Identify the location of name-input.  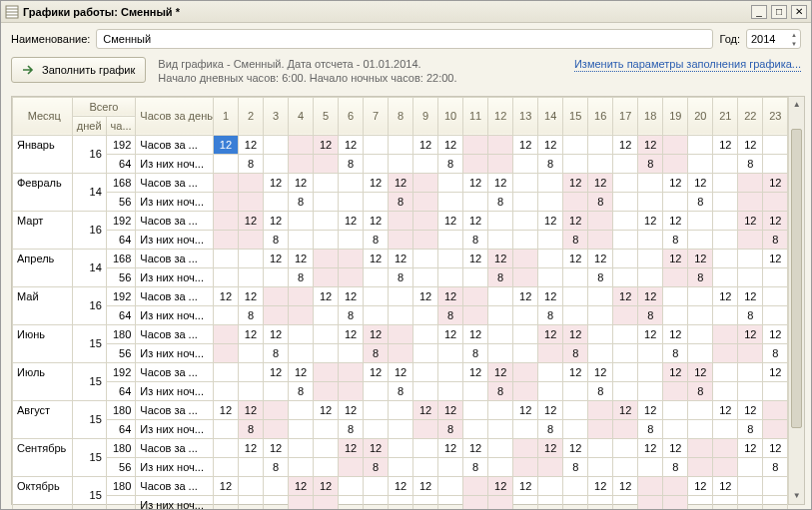
(405, 39).